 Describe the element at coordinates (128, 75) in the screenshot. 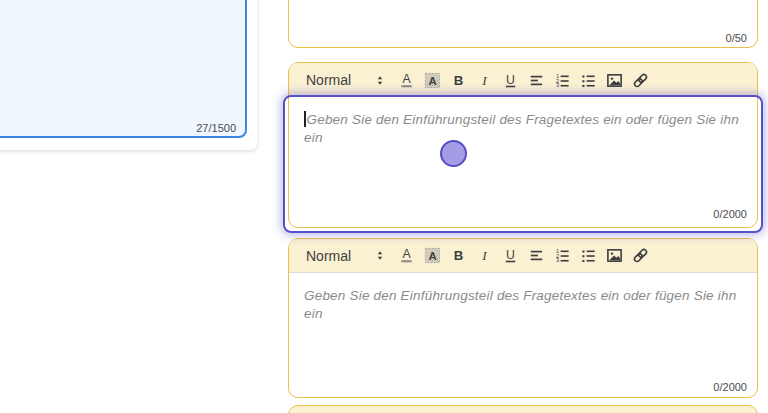

I see `left-panel-card: 27/1500` at that location.